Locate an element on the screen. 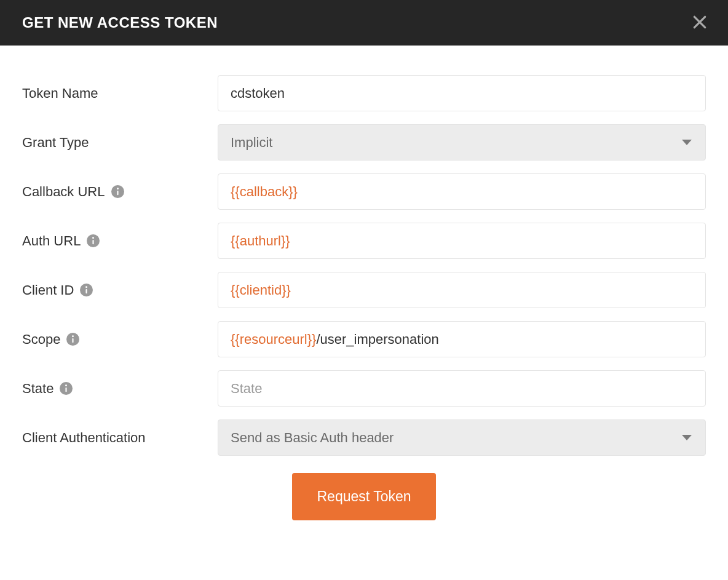 This screenshot has height=580, width=728. grant-type-select: Implicit is located at coordinates (462, 143).